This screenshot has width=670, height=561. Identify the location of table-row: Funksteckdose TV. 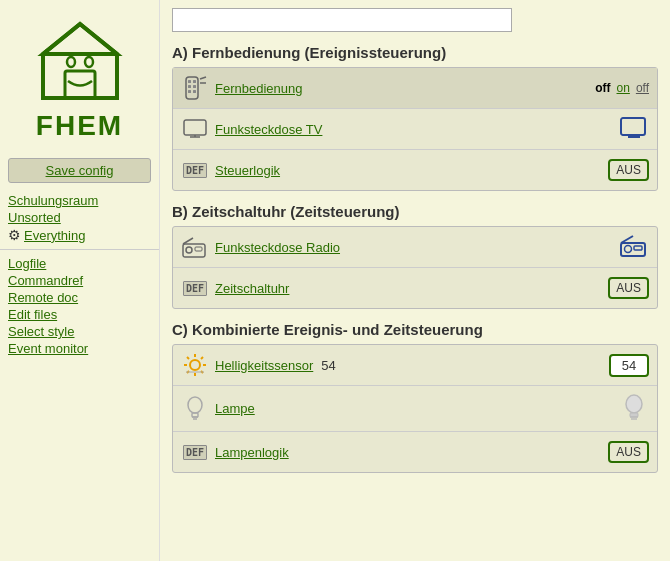
(415, 130).